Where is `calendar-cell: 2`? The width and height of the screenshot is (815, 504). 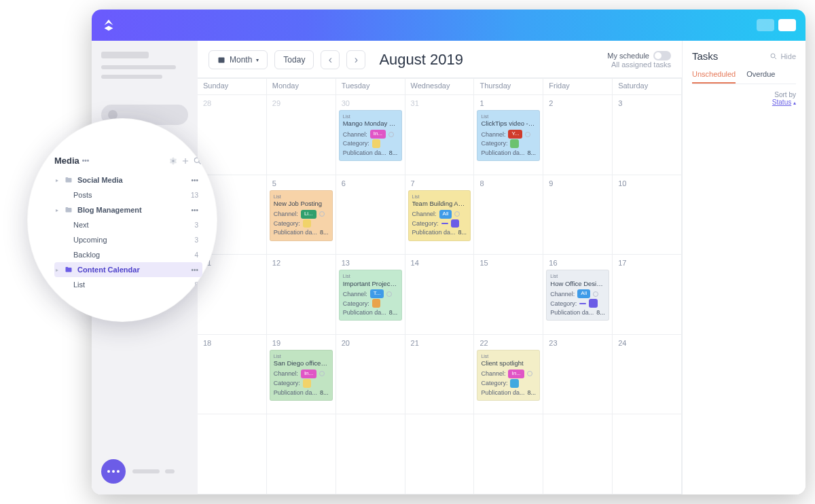
calendar-cell: 2 is located at coordinates (578, 135).